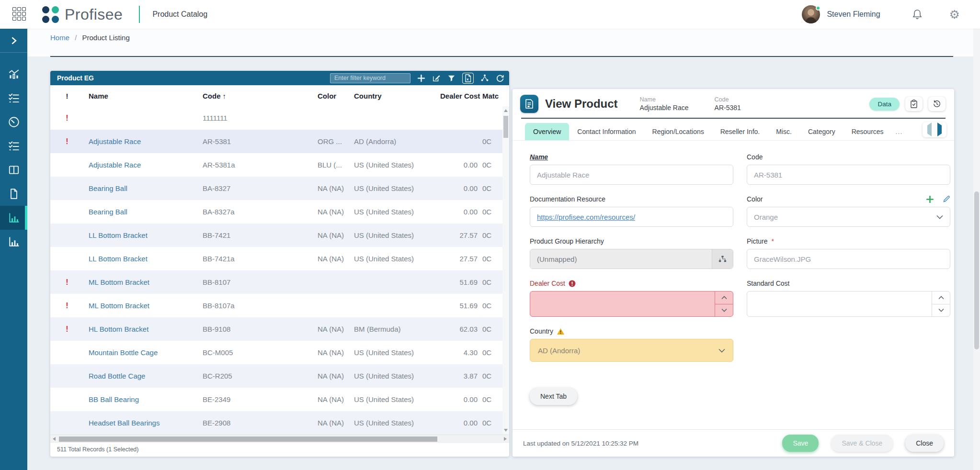 The image size is (980, 470). What do you see at coordinates (258, 118) in the screenshot?
I see `cell-code: 1111111` at bounding box center [258, 118].